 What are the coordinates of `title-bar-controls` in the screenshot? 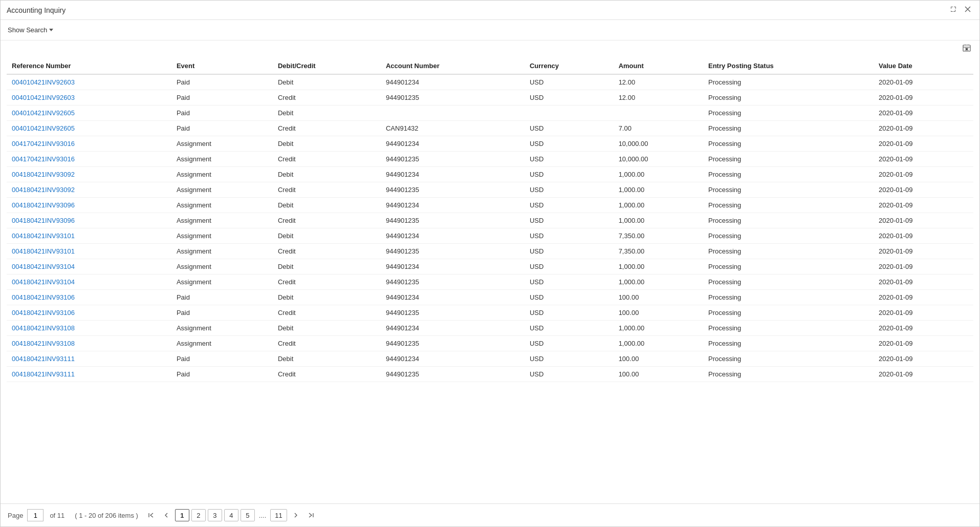 It's located at (961, 10).